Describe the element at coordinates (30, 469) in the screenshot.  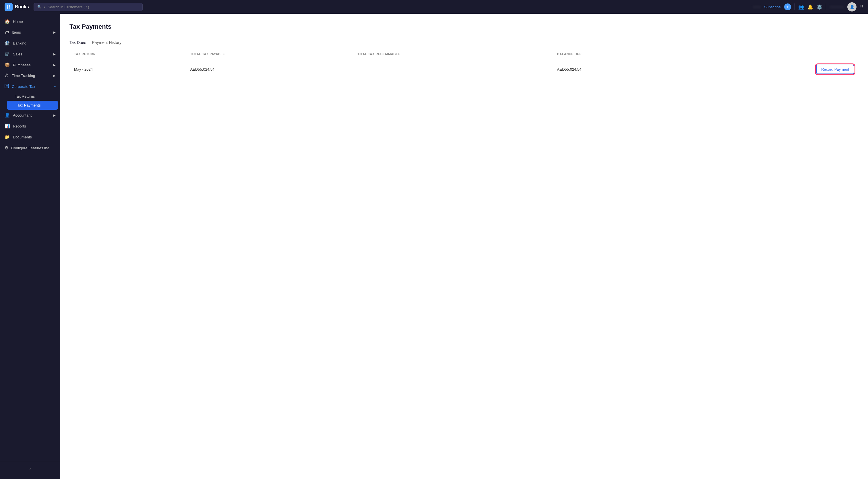
I see `collapse-icon: ‹` at that location.